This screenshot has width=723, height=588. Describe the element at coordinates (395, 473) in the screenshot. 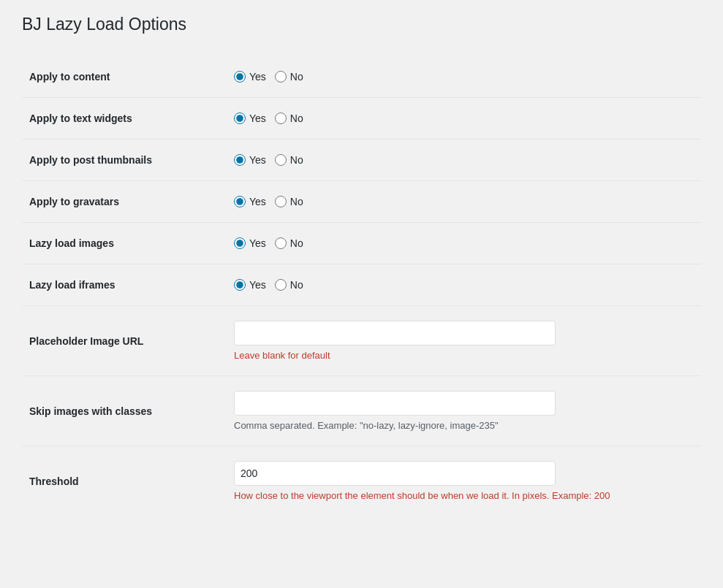

I see `threshold-input` at that location.